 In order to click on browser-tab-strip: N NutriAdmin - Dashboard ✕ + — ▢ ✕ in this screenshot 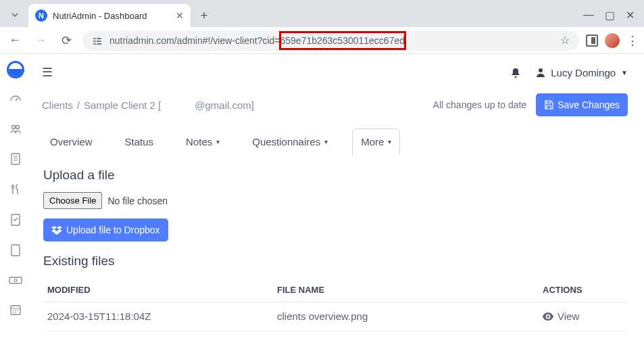, I will do `click(322, 14)`.